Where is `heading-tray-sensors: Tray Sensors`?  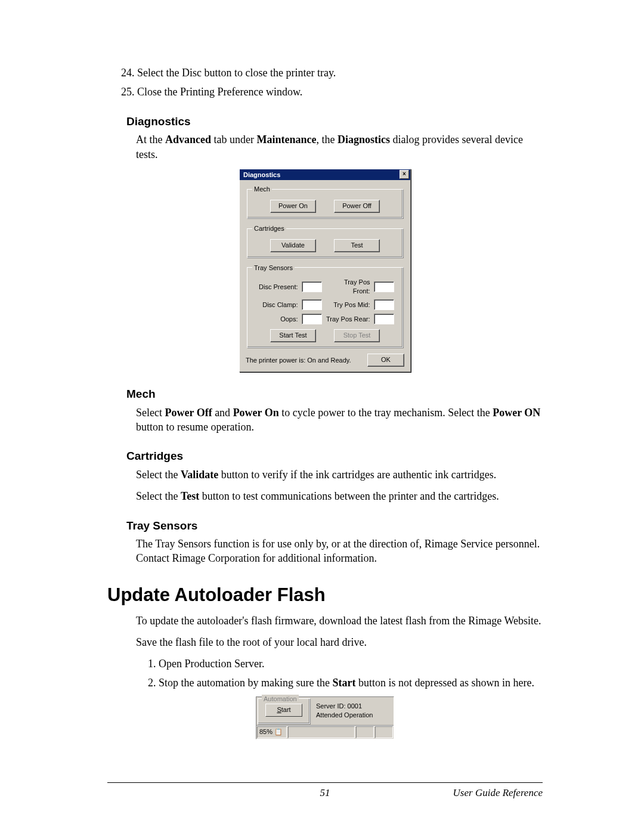
heading-tray-sensors: Tray Sensors is located at coordinates (335, 526).